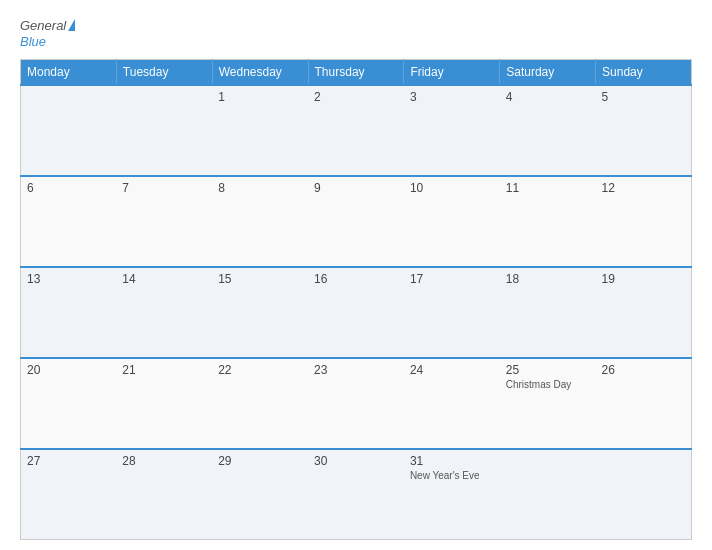  What do you see at coordinates (548, 188) in the screenshot?
I see `day-number: 11` at bounding box center [548, 188].